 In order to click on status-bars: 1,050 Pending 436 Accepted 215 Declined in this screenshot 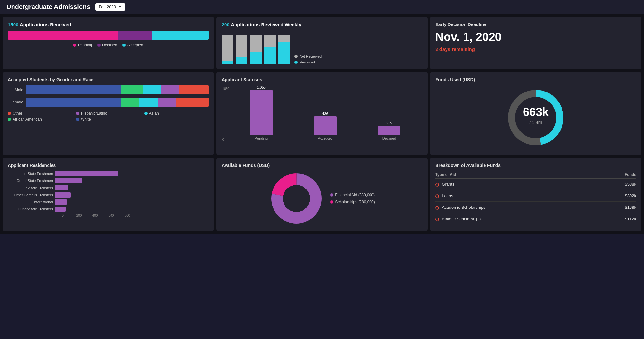, I will do `click(325, 113)`.